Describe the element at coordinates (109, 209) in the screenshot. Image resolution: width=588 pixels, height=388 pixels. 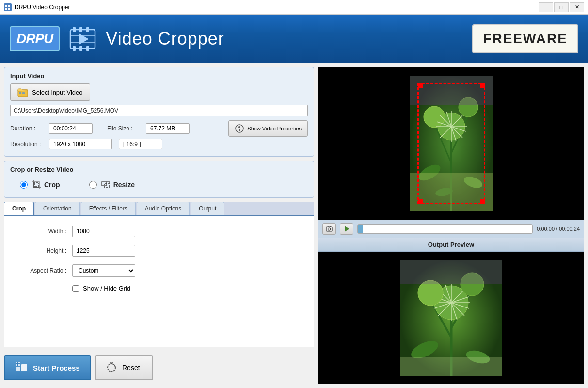
I see `tab-effects: Effects / Filters` at that location.